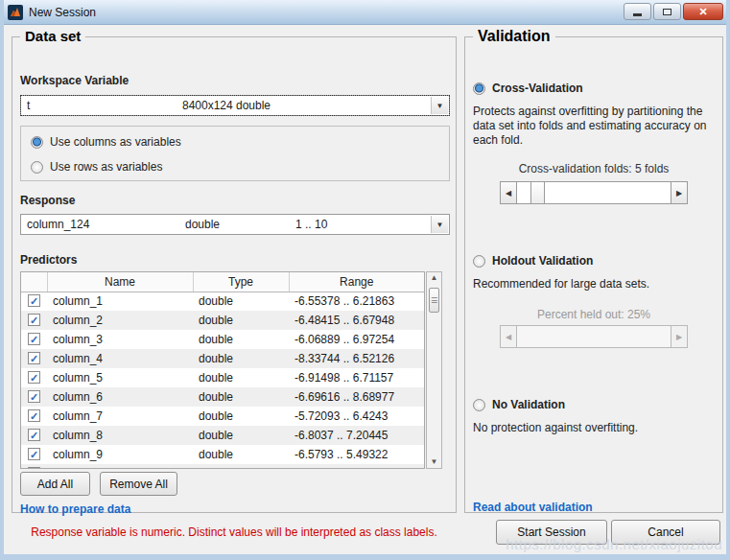 This screenshot has width=730, height=560. Describe the element at coordinates (223, 320) in the screenshot. I see `predictor-row: column_2double-6.48415 .. 6.67948` at that location.